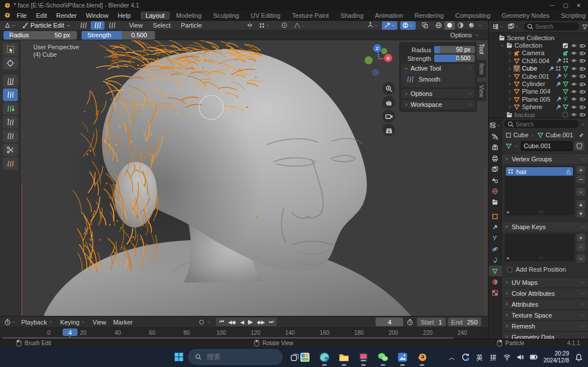 This screenshot has height=367, width=588. I want to click on vertex-group-add-button: +, so click(581, 170).